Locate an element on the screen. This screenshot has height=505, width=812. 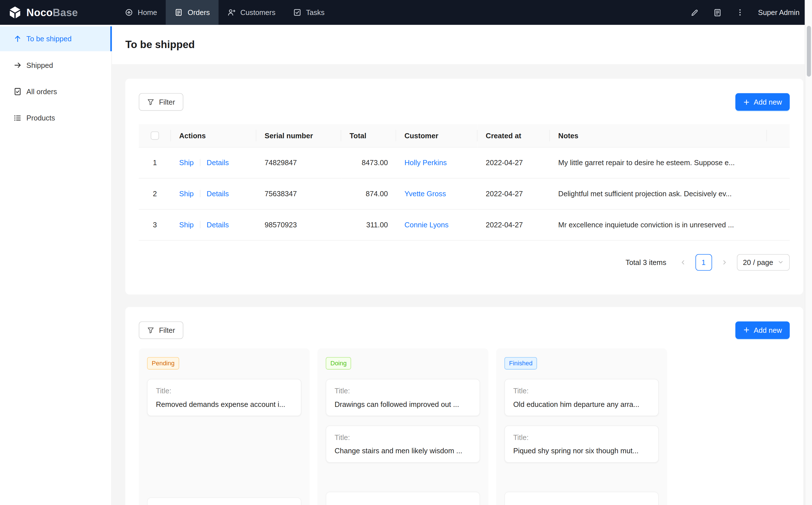
column-header-notes: Notes is located at coordinates (658, 136).